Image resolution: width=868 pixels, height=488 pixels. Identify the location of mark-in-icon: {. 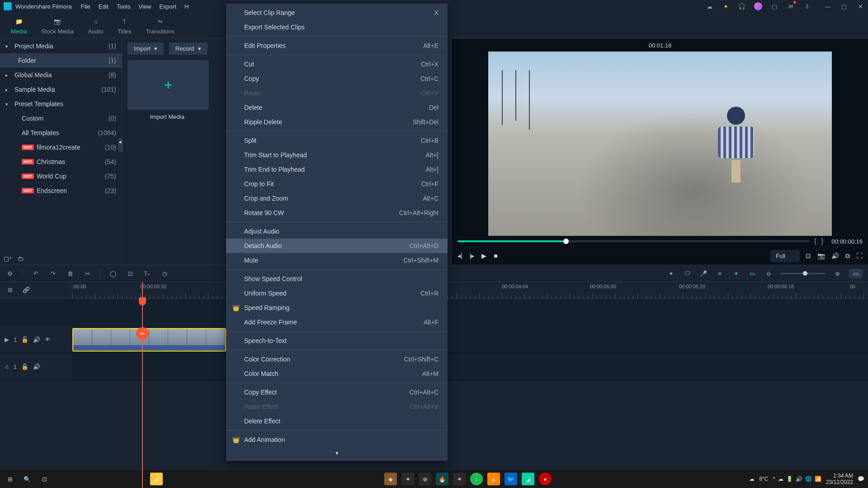
(816, 241).